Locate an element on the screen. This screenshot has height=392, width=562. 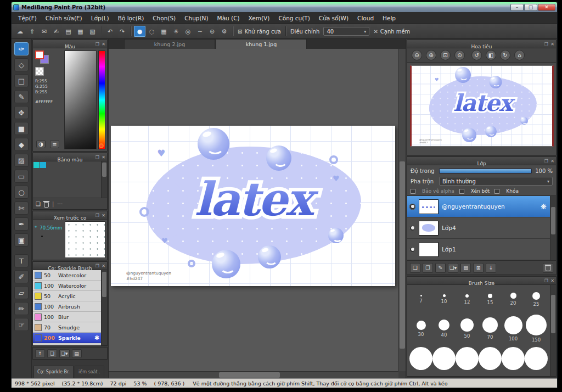
brush-circle-icon: ● is located at coordinates (139, 31).